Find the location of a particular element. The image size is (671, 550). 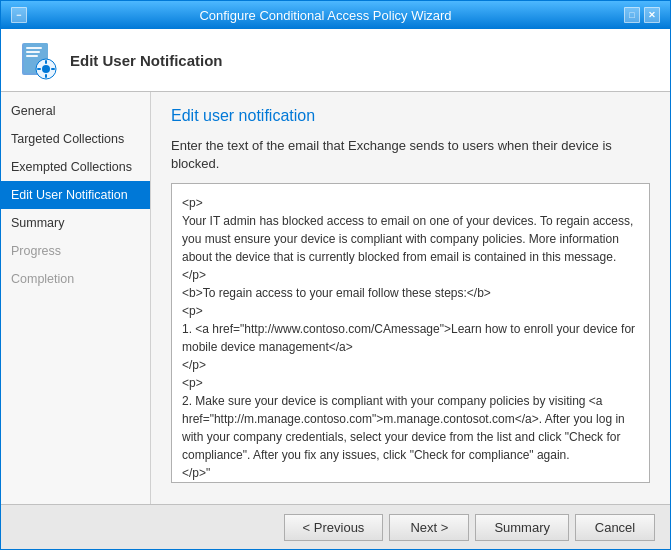

sidebar-item-edit-user-notification: Edit User Notification is located at coordinates (76, 195).